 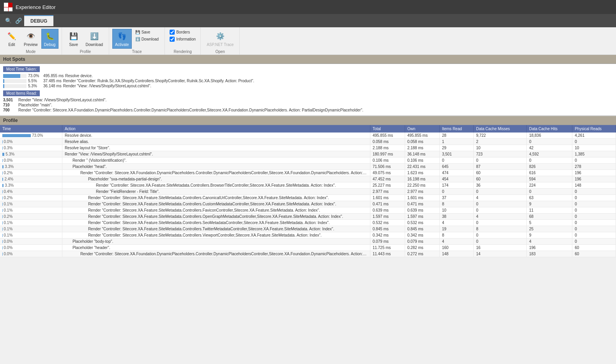 I want to click on download-trace-button: ⬇️ Download, so click(x=147, y=39).